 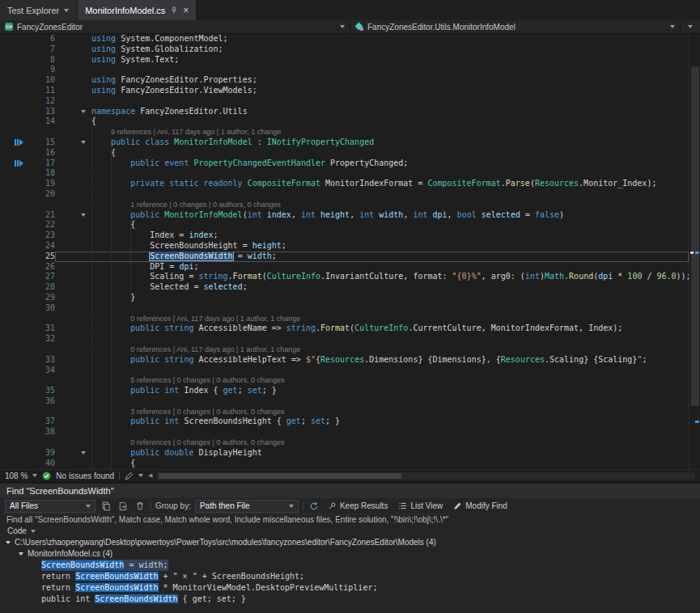 What do you see at coordinates (390, 391) in the screenshot?
I see `code-text: public int Index { get; set; }` at bounding box center [390, 391].